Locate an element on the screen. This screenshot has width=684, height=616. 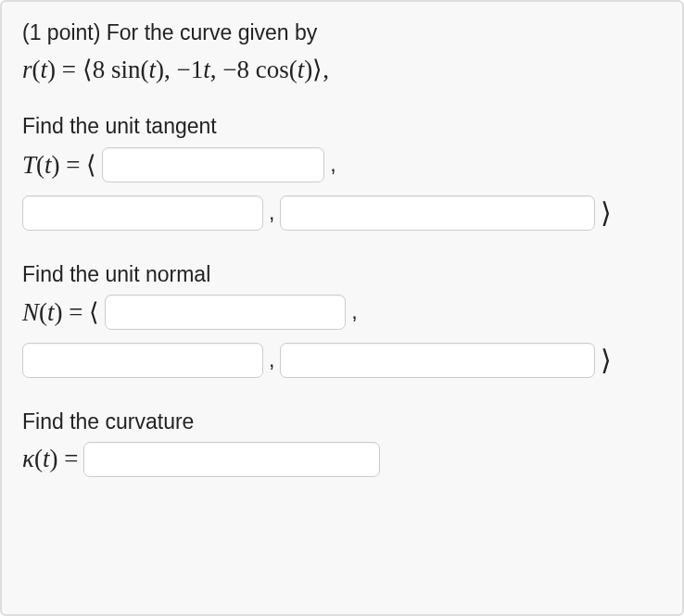
normal-label: N(t) = ⟨ is located at coordinates (61, 312).